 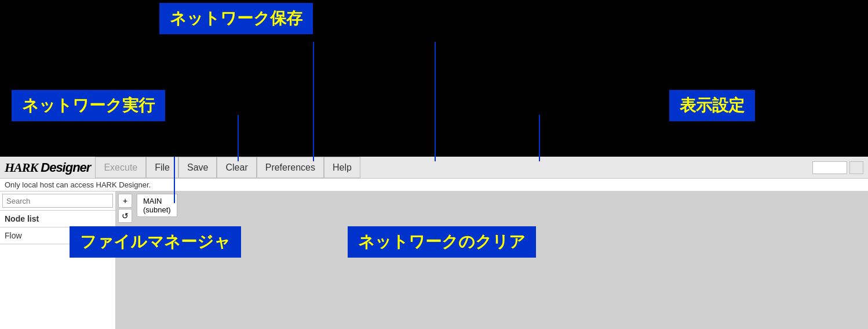 I want to click on save-button: Save, so click(x=198, y=167).